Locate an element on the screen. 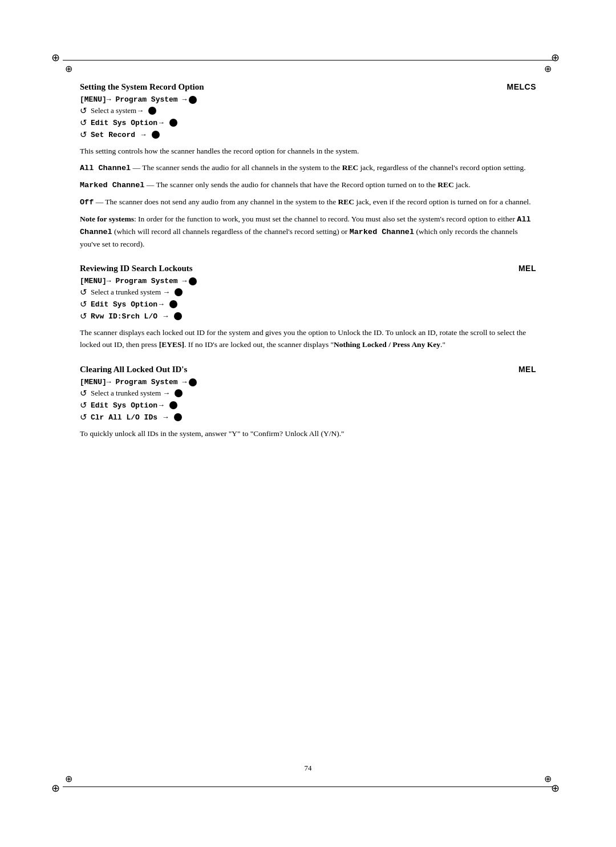  nav-path-1-menu: [MENU]→ Program System → is located at coordinates (308, 99).